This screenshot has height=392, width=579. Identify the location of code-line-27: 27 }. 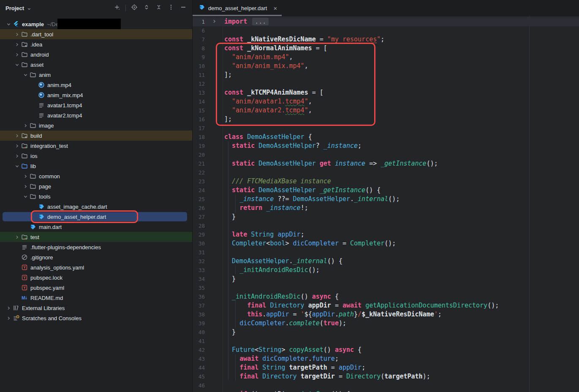
(386, 217).